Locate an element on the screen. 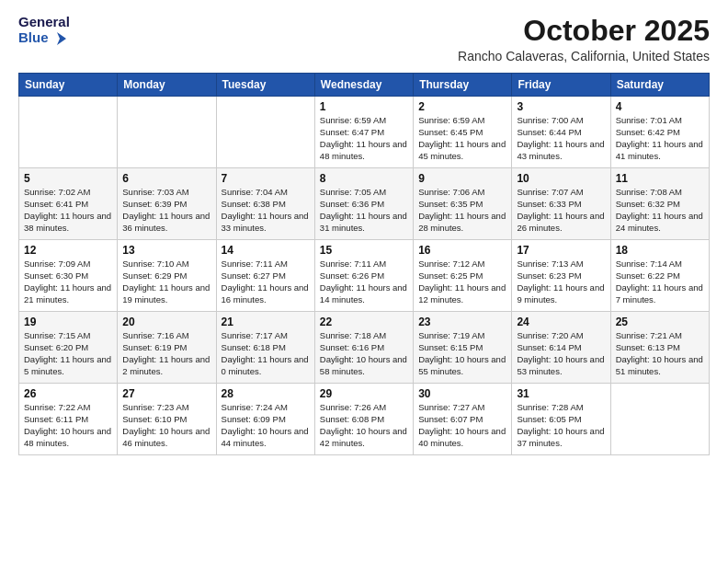  title-block: October 2025 Rancho Calaveras, Californi… is located at coordinates (584, 39).